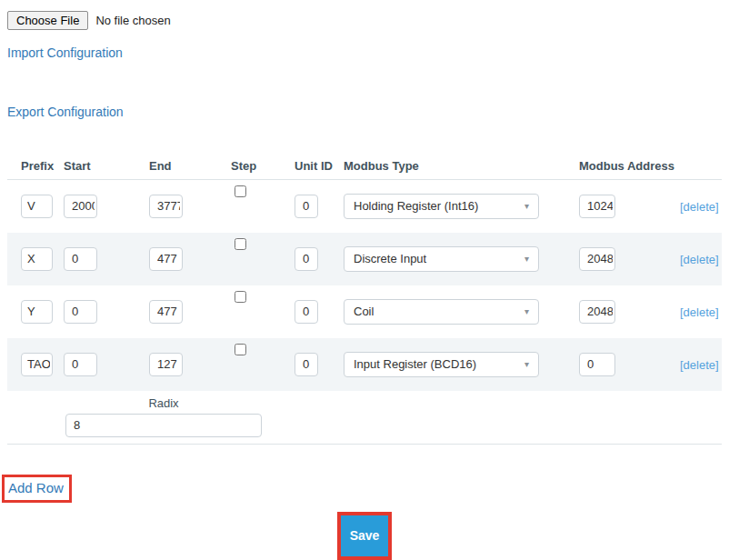 The width and height of the screenshot is (729, 560). I want to click on export-configuration-link: Export Configuration, so click(65, 112).